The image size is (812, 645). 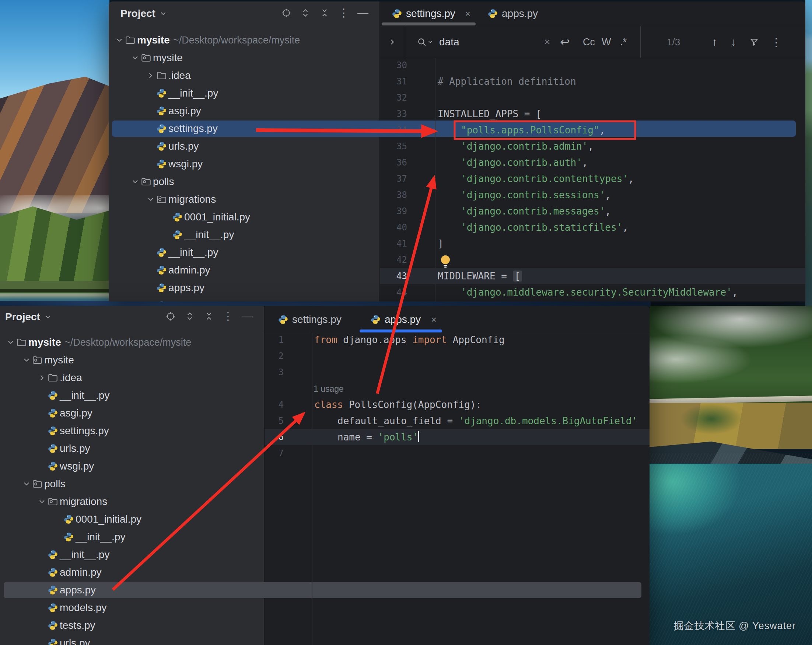 I want to click on editor-tab-bar: settings.py apps.py ×, so click(x=457, y=319).